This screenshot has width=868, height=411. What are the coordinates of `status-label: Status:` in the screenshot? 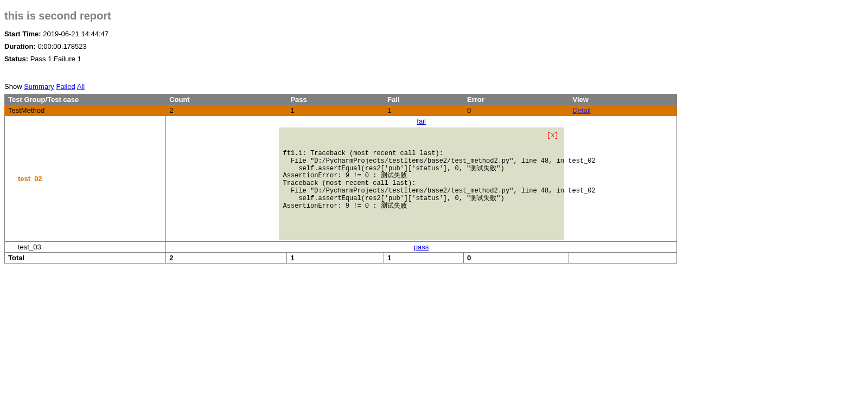 It's located at (16, 59).